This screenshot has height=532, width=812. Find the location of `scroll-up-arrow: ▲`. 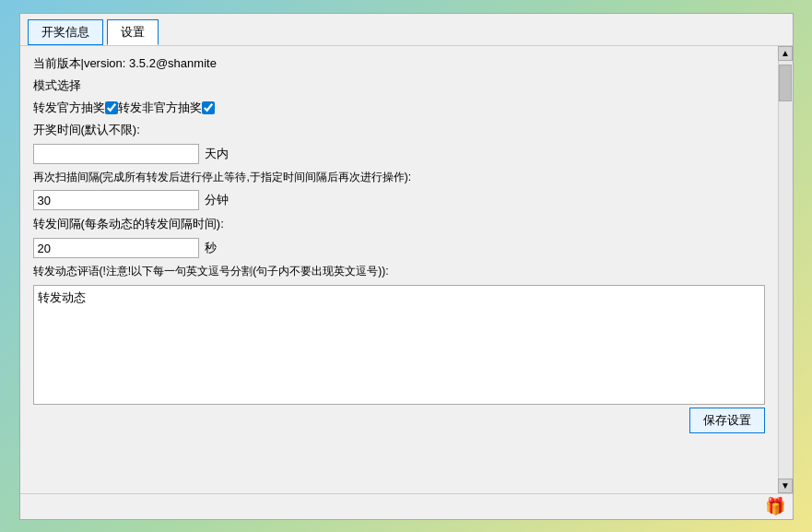

scroll-up-arrow: ▲ is located at coordinates (785, 53).